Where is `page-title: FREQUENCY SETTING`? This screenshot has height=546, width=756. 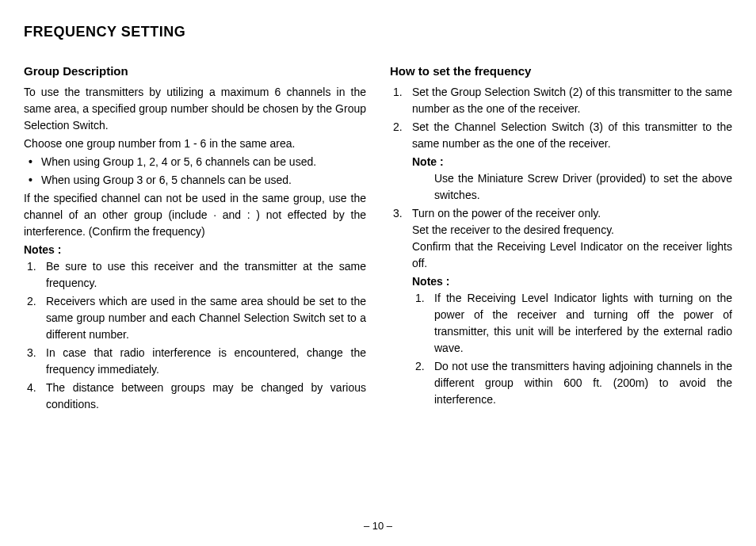
page-title: FREQUENCY SETTING is located at coordinates (378, 32).